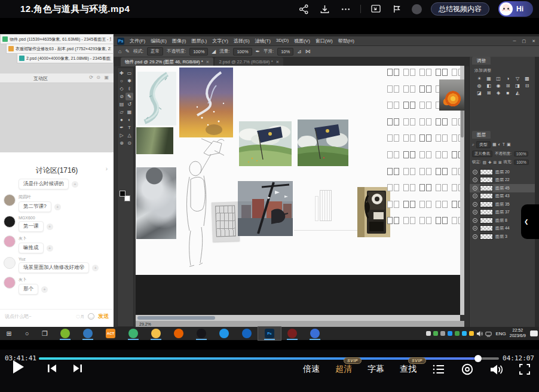 The image size is (539, 392). Describe the element at coordinates (122, 135) in the screenshot. I see `path-select-tool: ▷` at that location.